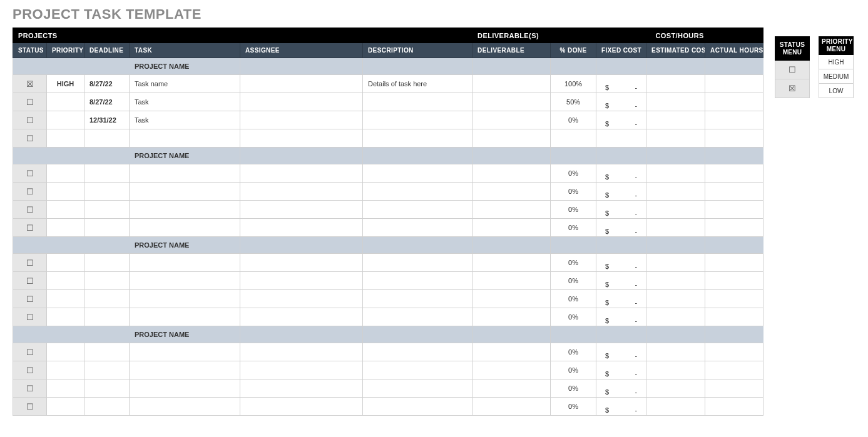 The height and width of the screenshot is (437, 868). Describe the element at coordinates (573, 84) in the screenshot. I see `pctdone-cell: 100%` at that location.